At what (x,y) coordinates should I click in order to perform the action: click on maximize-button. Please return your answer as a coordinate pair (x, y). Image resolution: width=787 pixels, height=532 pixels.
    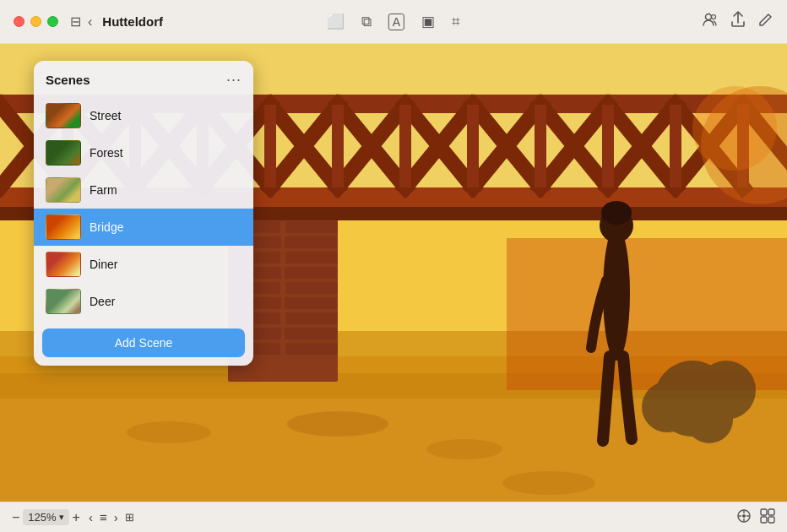
    Looking at the image, I should click on (52, 22).